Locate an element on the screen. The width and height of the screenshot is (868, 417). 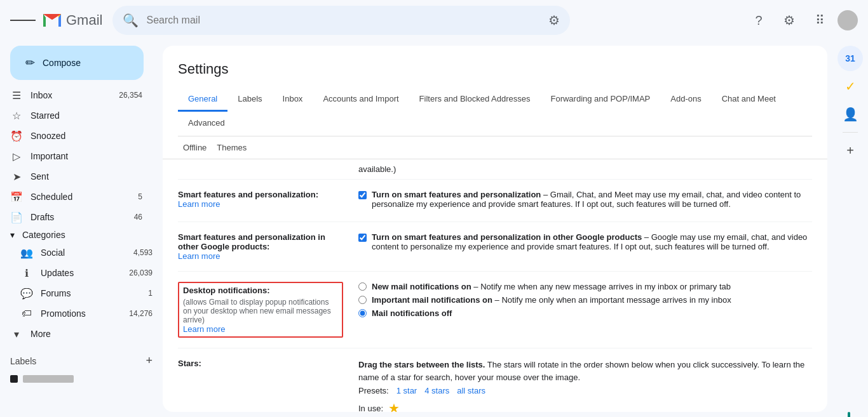
drafts-label: Drafts is located at coordinates (79, 217).